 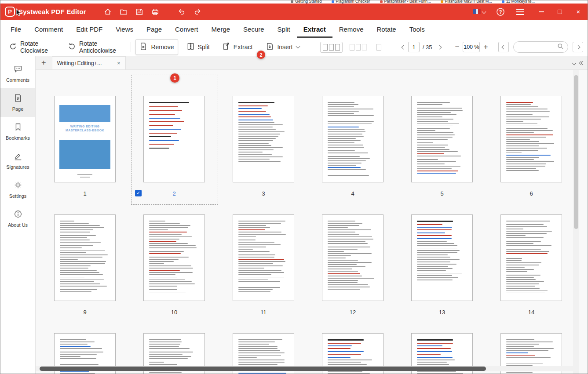 I want to click on zoom-in-button: +, so click(x=486, y=47).